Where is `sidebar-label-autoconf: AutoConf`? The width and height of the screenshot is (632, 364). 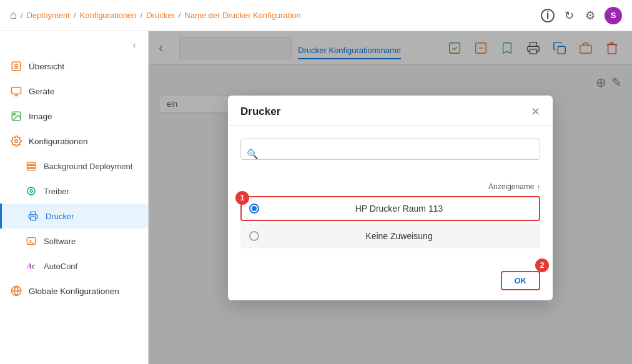 sidebar-label-autoconf: AutoConf is located at coordinates (61, 266).